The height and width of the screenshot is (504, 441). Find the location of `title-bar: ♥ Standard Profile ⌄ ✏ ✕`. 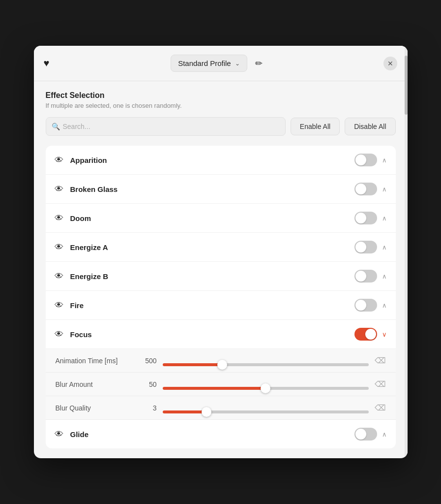

title-bar: ♥ Standard Profile ⌄ ✏ ✕ is located at coordinates (221, 63).